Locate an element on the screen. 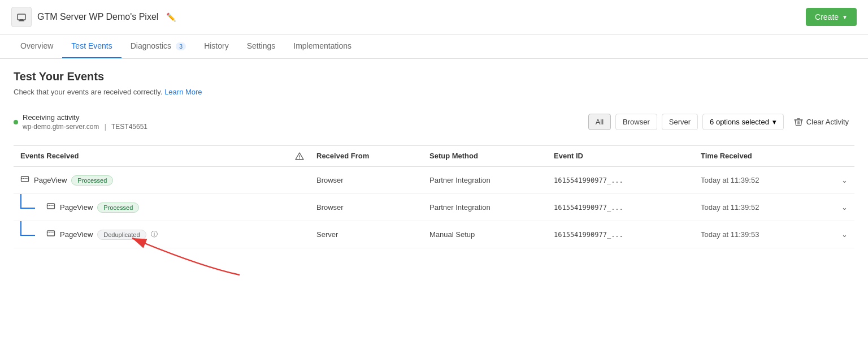  col-warning is located at coordinates (300, 156).